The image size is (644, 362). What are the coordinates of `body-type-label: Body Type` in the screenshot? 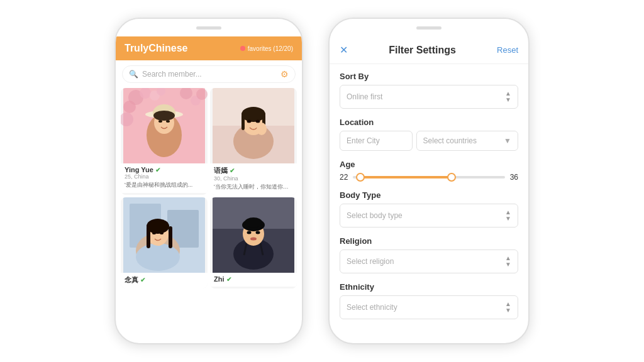 It's located at (429, 195).